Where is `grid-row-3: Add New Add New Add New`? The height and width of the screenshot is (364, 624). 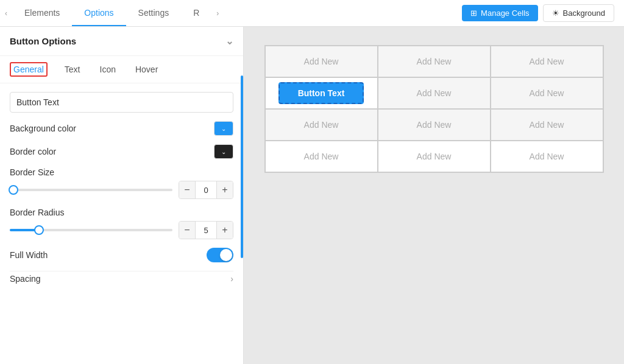 grid-row-3: Add New Add New Add New is located at coordinates (434, 156).